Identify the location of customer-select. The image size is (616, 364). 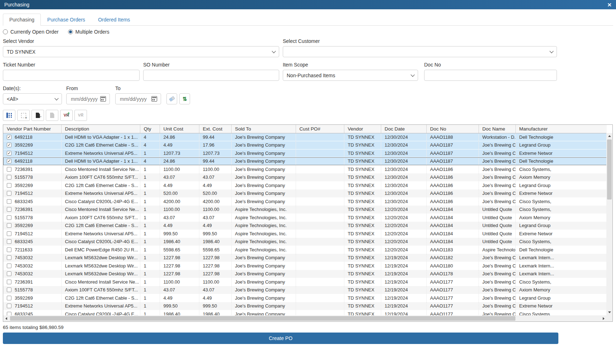
(420, 51).